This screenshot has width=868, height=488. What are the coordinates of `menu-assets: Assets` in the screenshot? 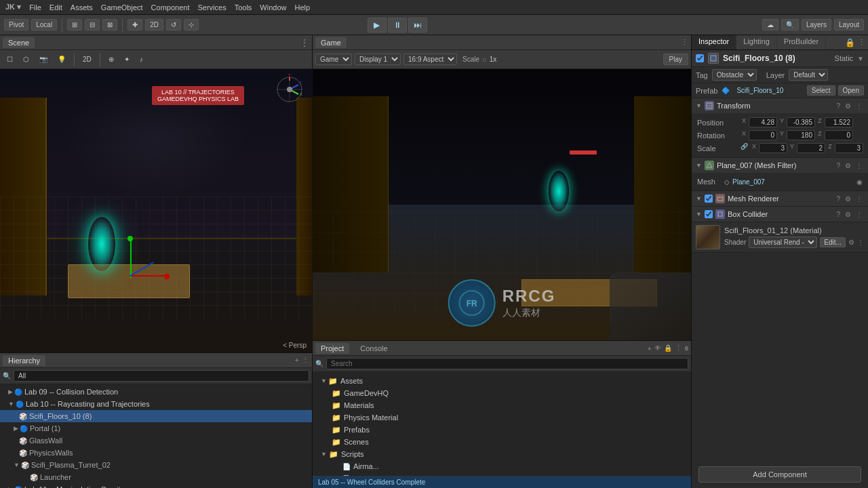 It's located at (81, 7).